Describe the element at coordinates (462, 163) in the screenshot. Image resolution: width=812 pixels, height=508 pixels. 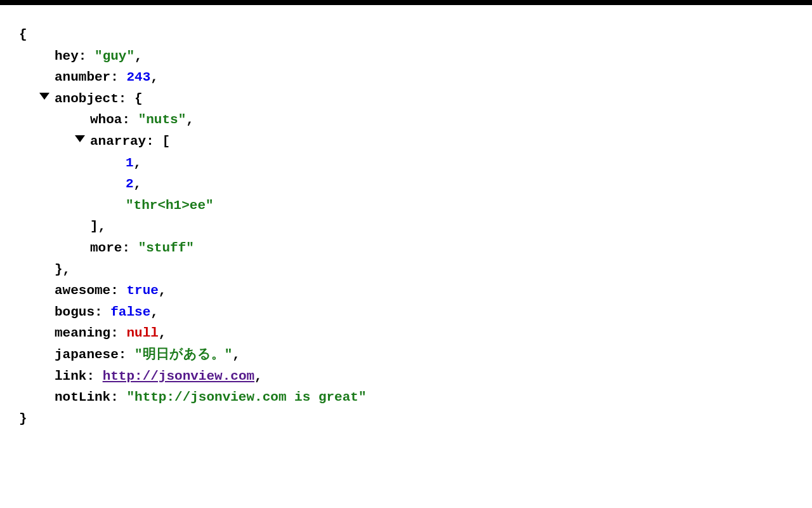
I see `array-item-0: 1,` at that location.